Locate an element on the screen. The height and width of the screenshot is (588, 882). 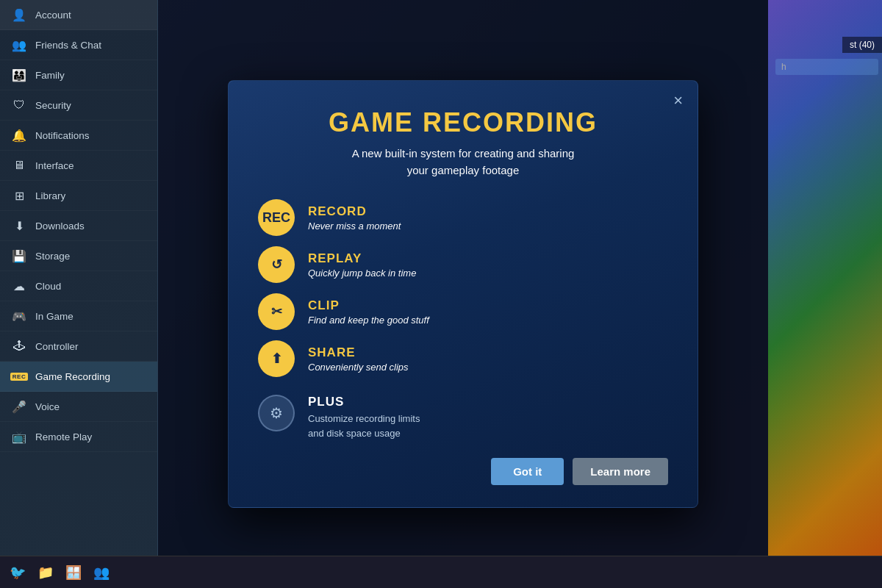
sidebar-label-security: Security is located at coordinates (53, 106).